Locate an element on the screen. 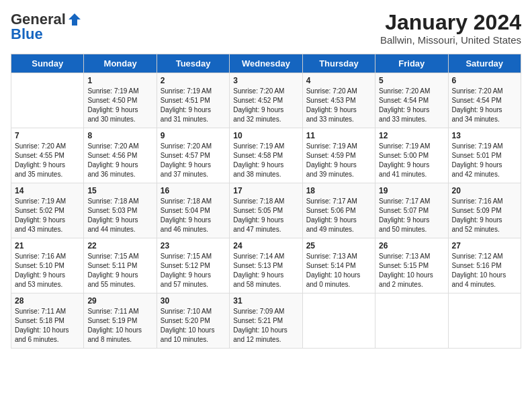 This screenshot has height=411, width=532. day-info: Sunrise: 7:20 AM Sunset: 4:56 PM Dayligh… is located at coordinates (120, 161).